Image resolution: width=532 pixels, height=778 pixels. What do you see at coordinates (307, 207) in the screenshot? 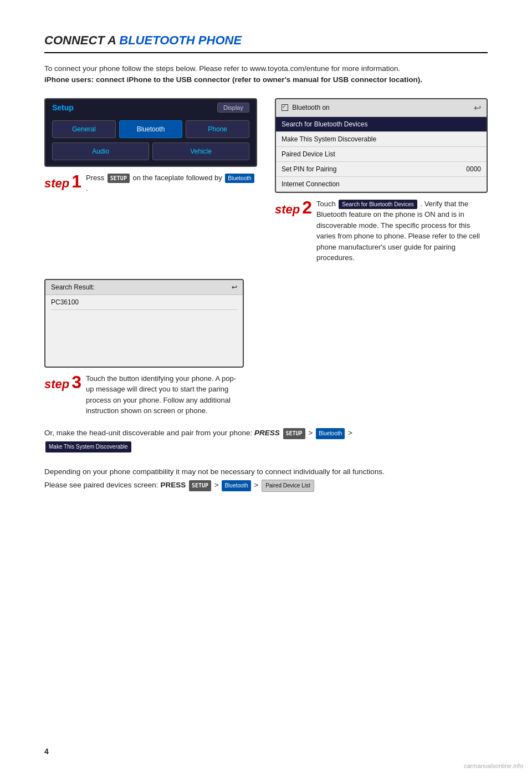
I see `step2-number: 2` at bounding box center [307, 207].